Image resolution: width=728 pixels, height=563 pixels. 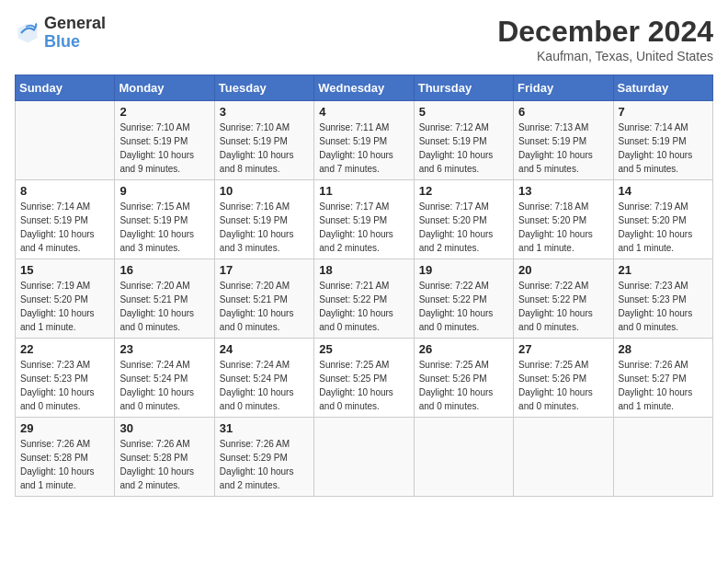 I want to click on day-number: 26, so click(x=463, y=350).